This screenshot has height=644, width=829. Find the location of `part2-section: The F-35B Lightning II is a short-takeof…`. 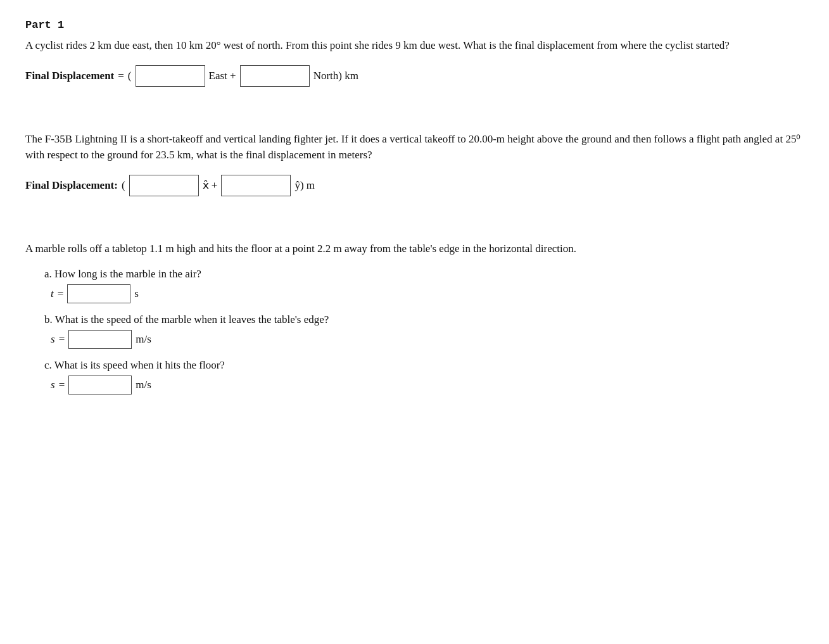

part2-section: The F-35B Lightning II is a short-takeof… is located at coordinates (414, 163).